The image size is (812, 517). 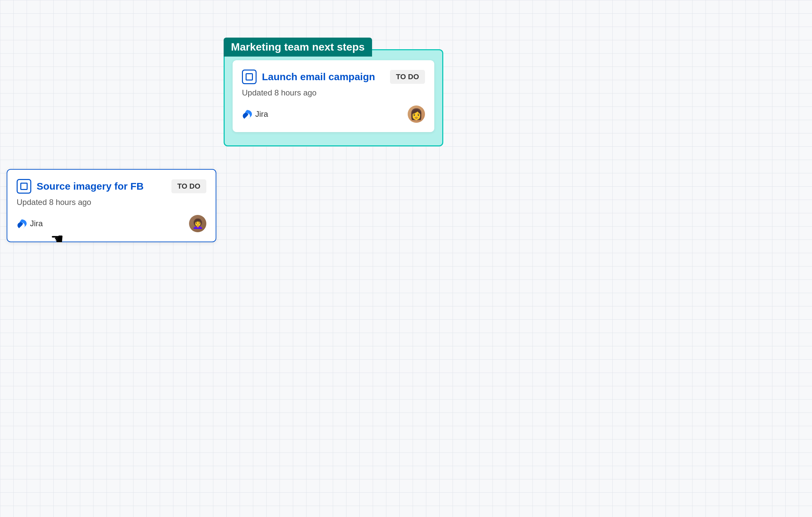 I want to click on jira-logo-icon, so click(x=247, y=114).